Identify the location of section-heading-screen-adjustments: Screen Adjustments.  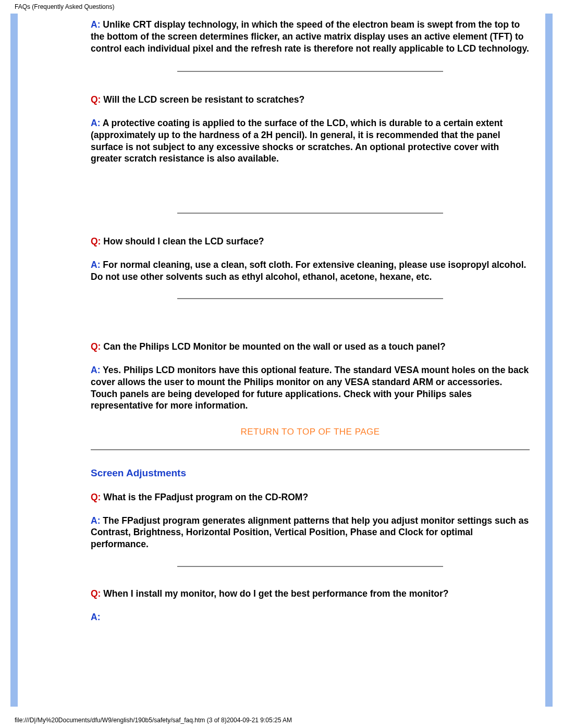
(310, 473).